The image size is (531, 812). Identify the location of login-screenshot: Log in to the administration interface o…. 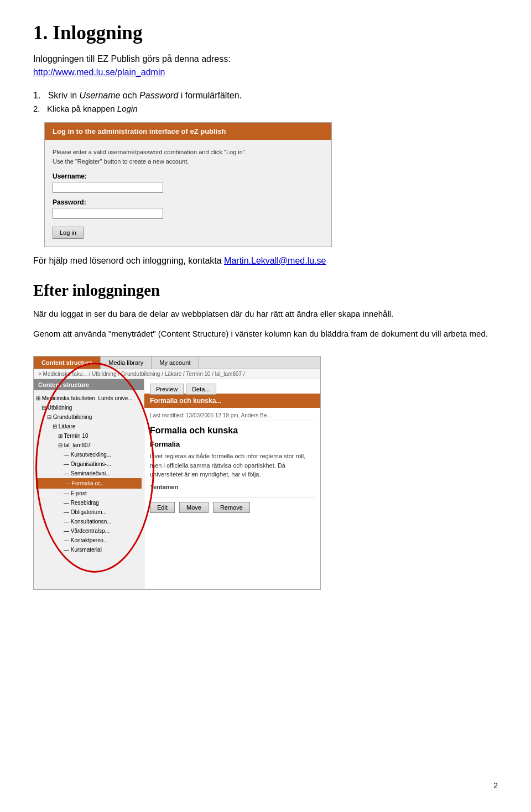
(188, 185).